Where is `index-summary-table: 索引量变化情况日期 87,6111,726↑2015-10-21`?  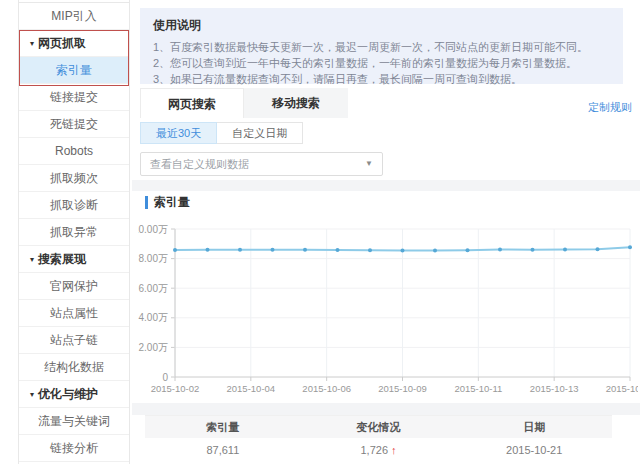 index-summary-table: 索引量变化情况日期 87,6111,726↑2015-10-21 is located at coordinates (378, 439).